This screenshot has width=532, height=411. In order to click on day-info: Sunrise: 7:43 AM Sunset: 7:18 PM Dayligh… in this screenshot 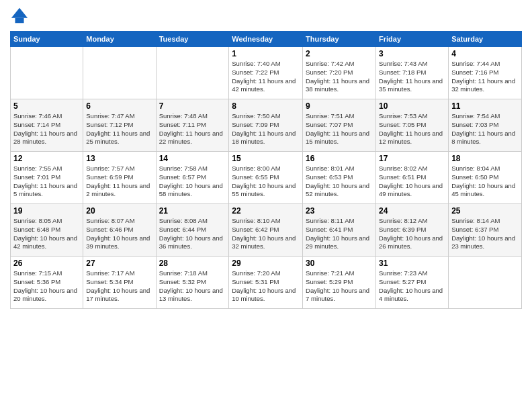, I will do `click(412, 77)`.